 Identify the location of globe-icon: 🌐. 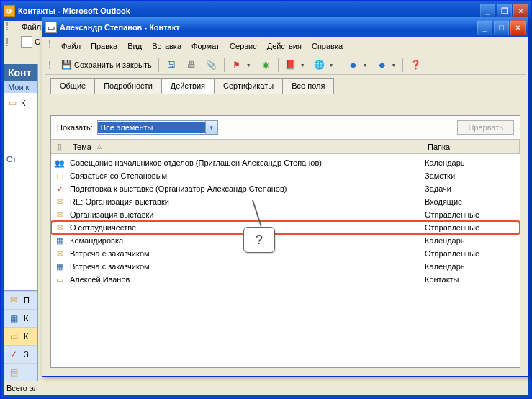
(320, 65).